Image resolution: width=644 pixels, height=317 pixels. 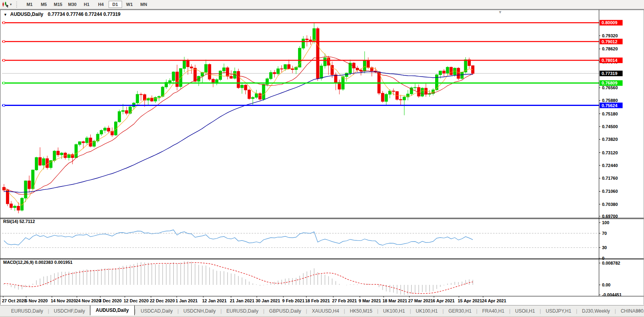 I want to click on timeframe-button-h1: H1, so click(x=87, y=4).